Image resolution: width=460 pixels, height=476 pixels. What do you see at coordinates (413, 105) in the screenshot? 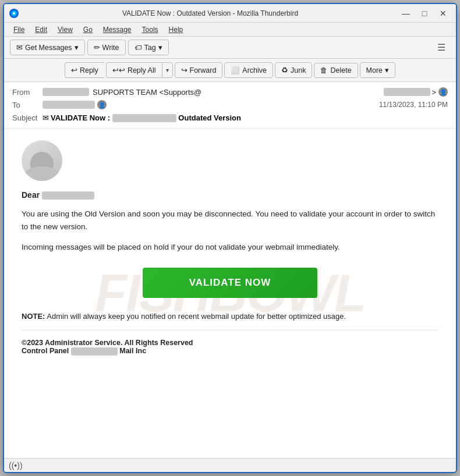
I see `email-timestamp: 11/13/2023, 11:10 PM` at bounding box center [413, 105].